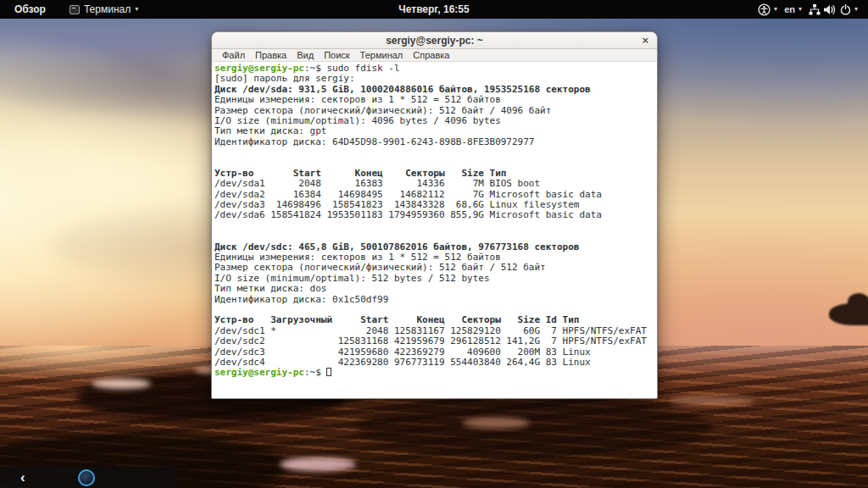 Image resolution: width=868 pixels, height=488 pixels. I want to click on terminal-line: sergiy@sergiy-pc:~$, so click(436, 373).